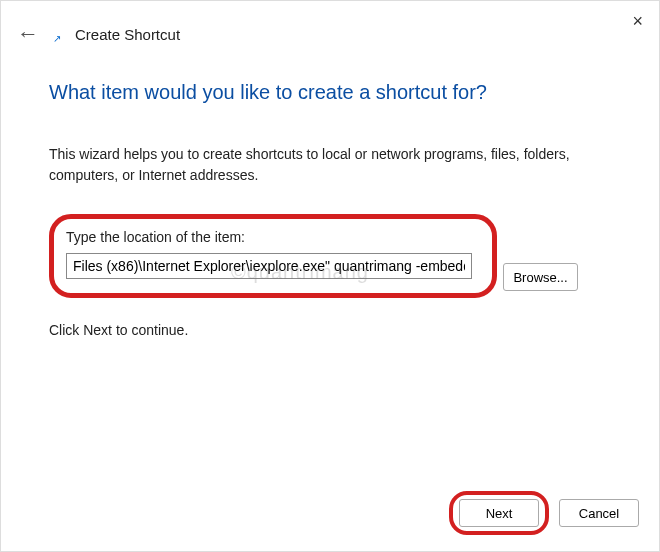 Image resolution: width=660 pixels, height=552 pixels. Describe the element at coordinates (599, 513) in the screenshot. I see `cancel-button: Cancel` at that location.